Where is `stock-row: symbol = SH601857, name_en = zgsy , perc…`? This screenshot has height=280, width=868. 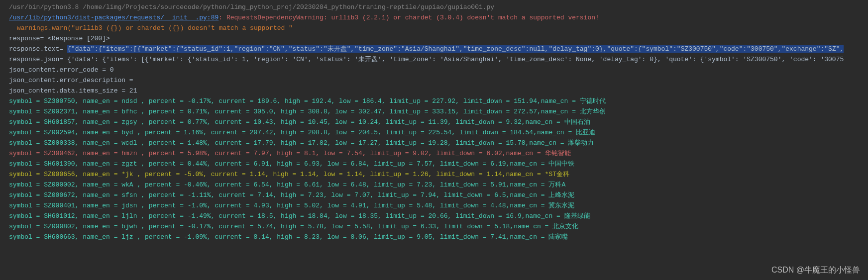 stock-row: symbol = SH601857, name_en = zgsy , perc… is located at coordinates (434, 122).